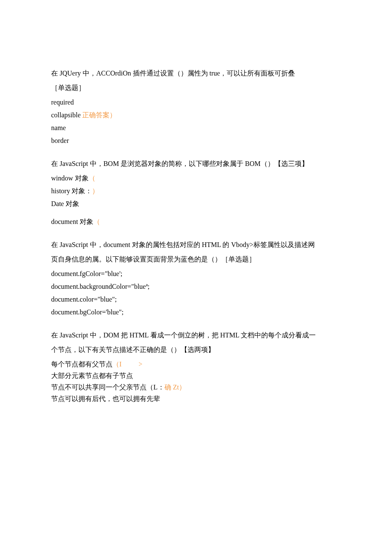 This screenshot has height=555, width=392. I want to click on q1-option-b-text: collapsible, so click(66, 115).